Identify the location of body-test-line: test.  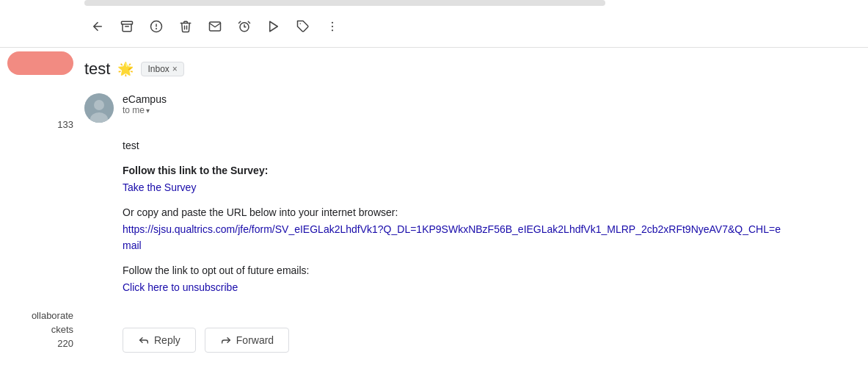
(453, 145).